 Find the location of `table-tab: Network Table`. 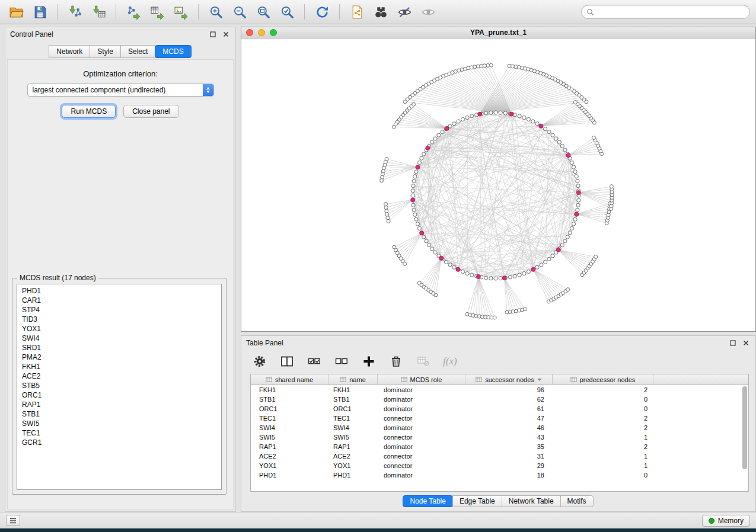

table-tab: Network Table is located at coordinates (531, 501).